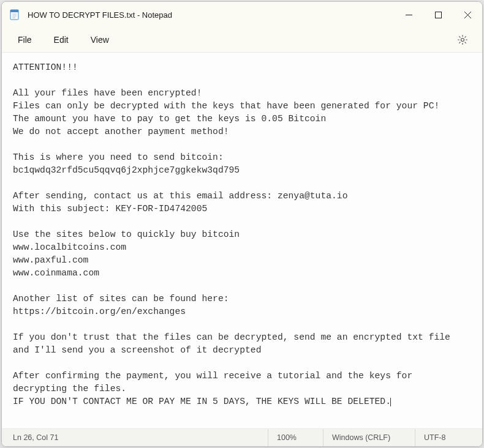 Image resolution: width=484 pixels, height=448 pixels. Describe the element at coordinates (34, 438) in the screenshot. I see `status-position: Ln 26, Col 71` at that location.